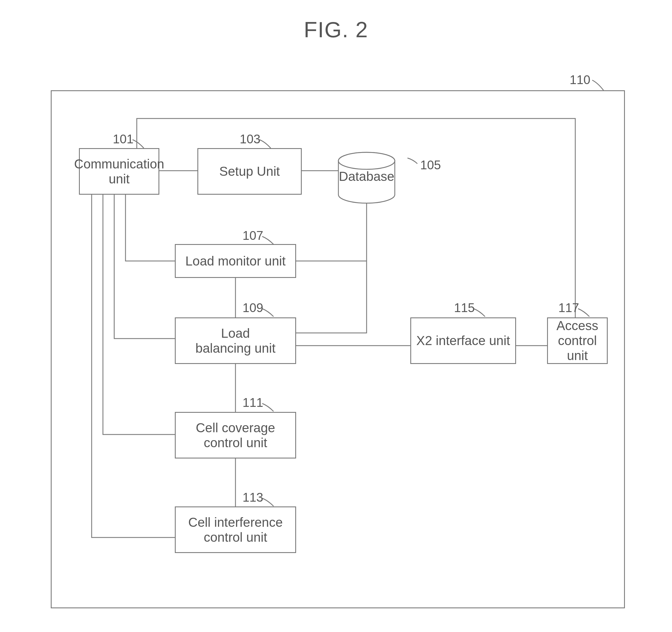 The image size is (672, 632). What do you see at coordinates (253, 236) in the screenshot?
I see `ref-107: 107` at bounding box center [253, 236].